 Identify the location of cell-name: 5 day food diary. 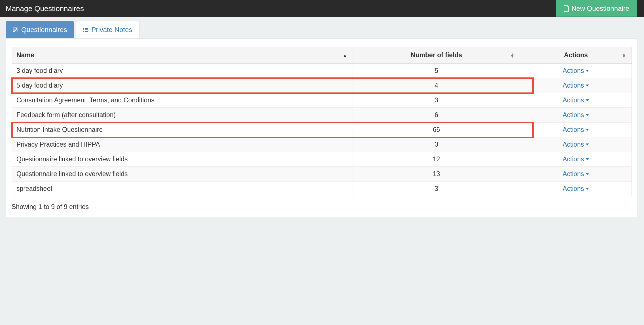
(183, 86).